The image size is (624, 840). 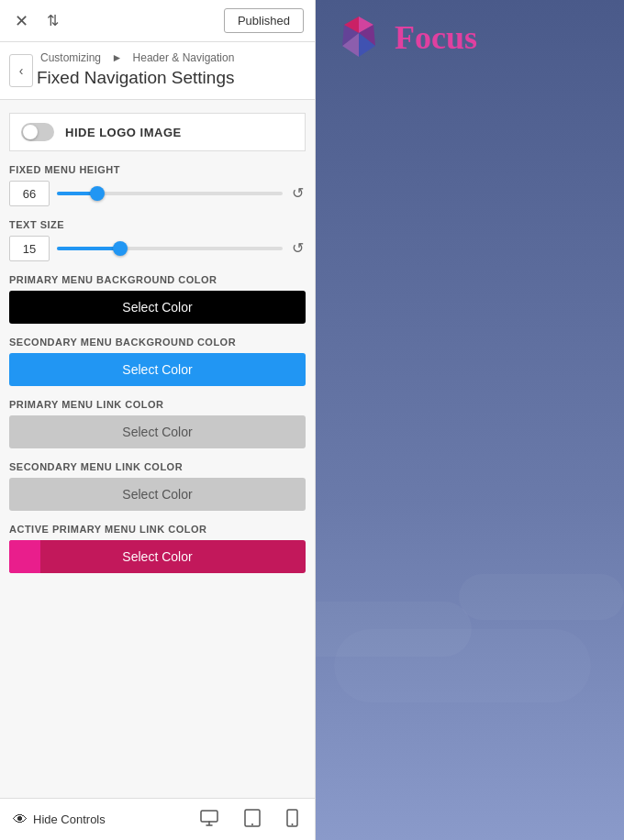 What do you see at coordinates (170, 249) in the screenshot?
I see `text-size-slider` at bounding box center [170, 249].